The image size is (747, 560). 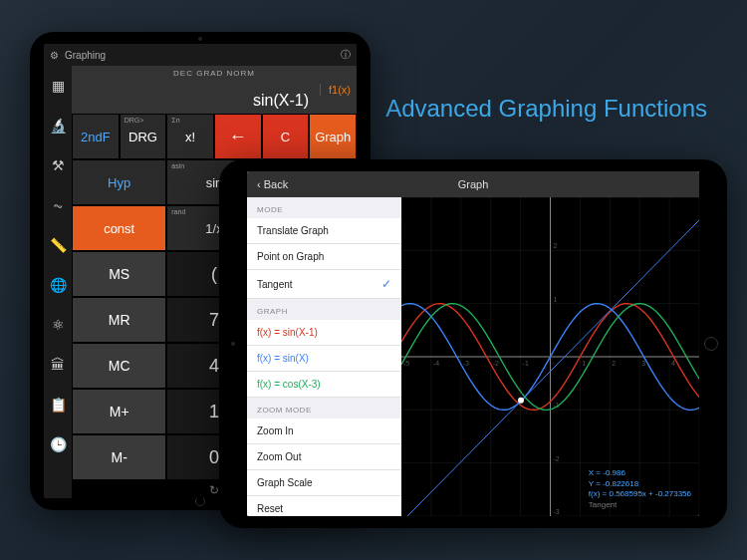 What do you see at coordinates (473, 184) in the screenshot?
I see `graph-navbar: ‹ Back Graph` at bounding box center [473, 184].